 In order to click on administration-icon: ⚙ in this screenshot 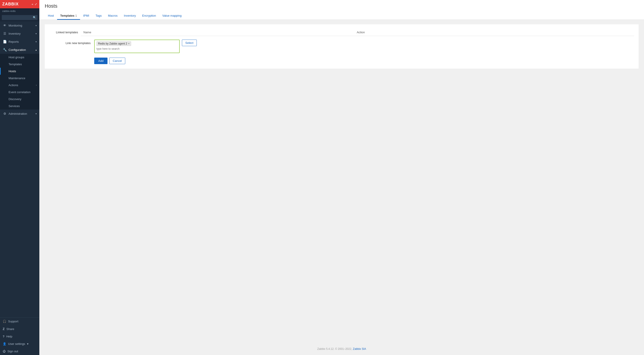, I will do `click(5, 114)`.